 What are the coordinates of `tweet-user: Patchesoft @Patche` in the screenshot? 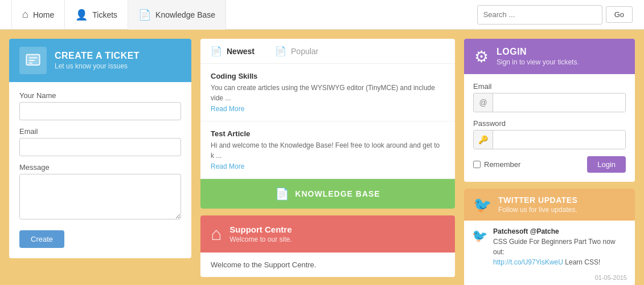 It's located at (560, 231).